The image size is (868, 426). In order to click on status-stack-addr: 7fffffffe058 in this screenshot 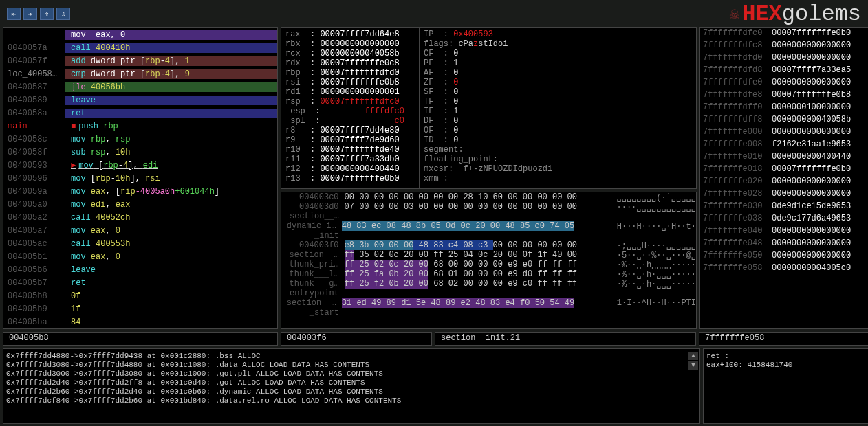, I will do `click(783, 339)`.